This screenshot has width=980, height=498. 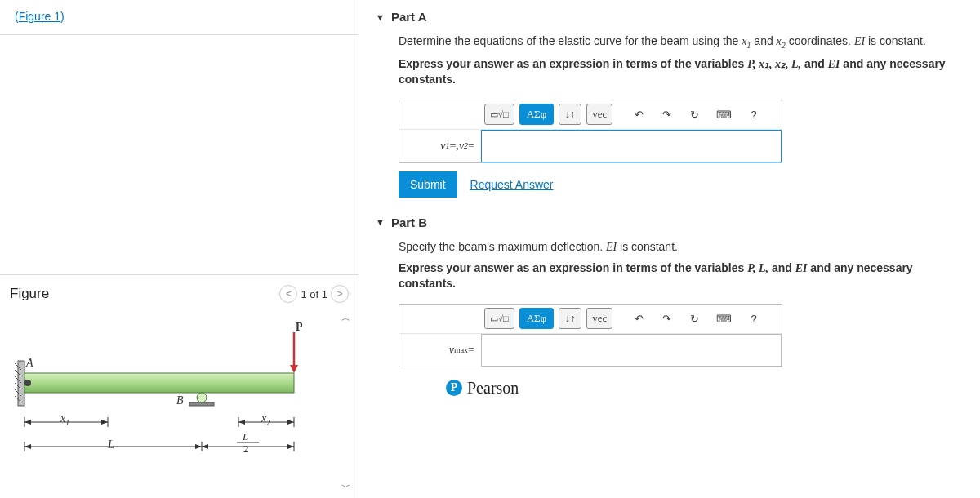 What do you see at coordinates (631, 146) in the screenshot?
I see `answer-input-a` at bounding box center [631, 146].